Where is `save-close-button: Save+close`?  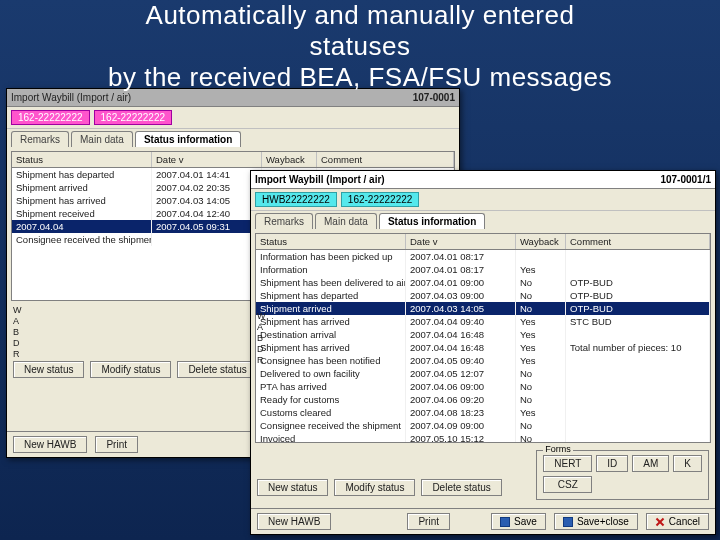
save-close-button: Save+close is located at coordinates (596, 522).